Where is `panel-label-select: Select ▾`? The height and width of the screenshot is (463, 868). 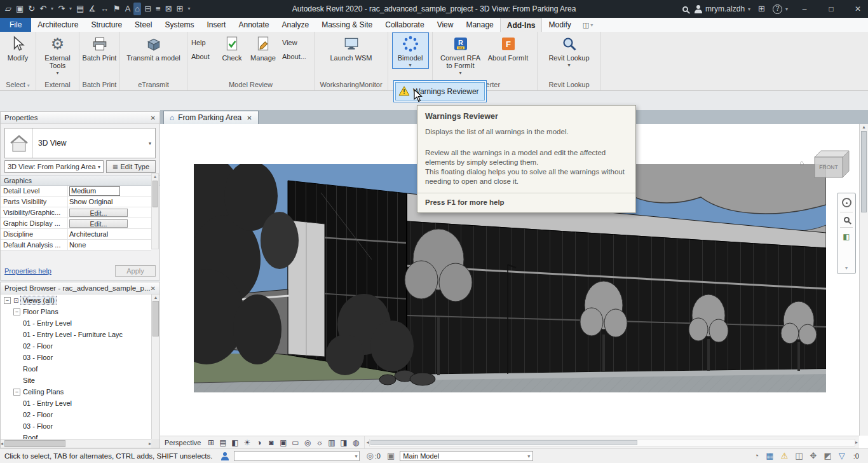 panel-label-select: Select ▾ is located at coordinates (18, 85).